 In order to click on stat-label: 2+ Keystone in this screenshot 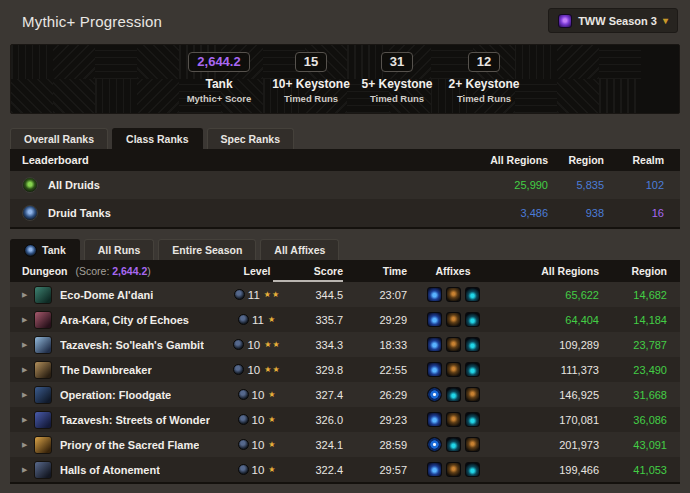, I will do `click(484, 84)`.